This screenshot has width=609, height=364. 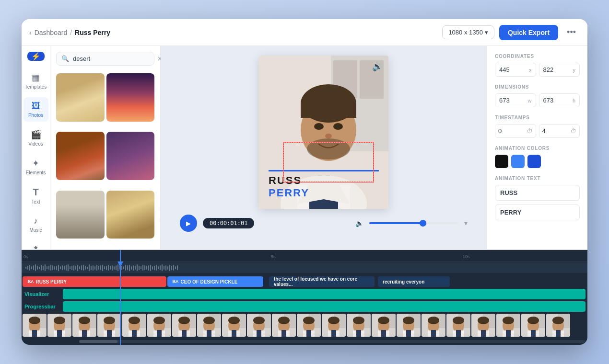 What do you see at coordinates (555, 131) in the screenshot?
I see `ts-end-input` at bounding box center [555, 131].